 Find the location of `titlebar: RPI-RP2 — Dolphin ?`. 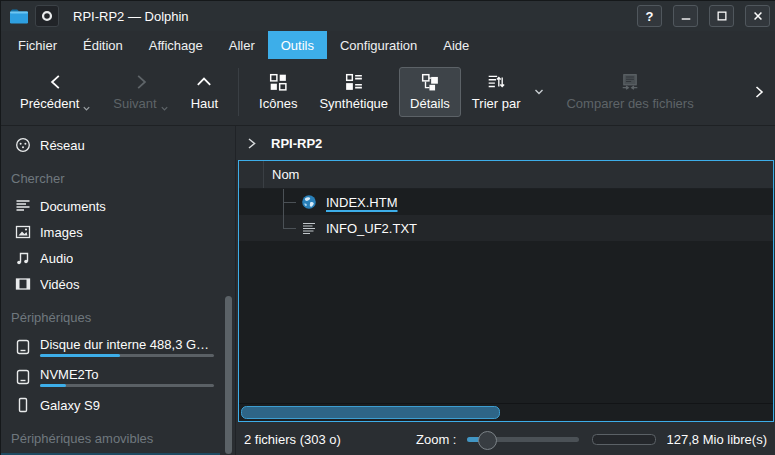

titlebar: RPI-RP2 — Dolphin ? is located at coordinates (388, 16).